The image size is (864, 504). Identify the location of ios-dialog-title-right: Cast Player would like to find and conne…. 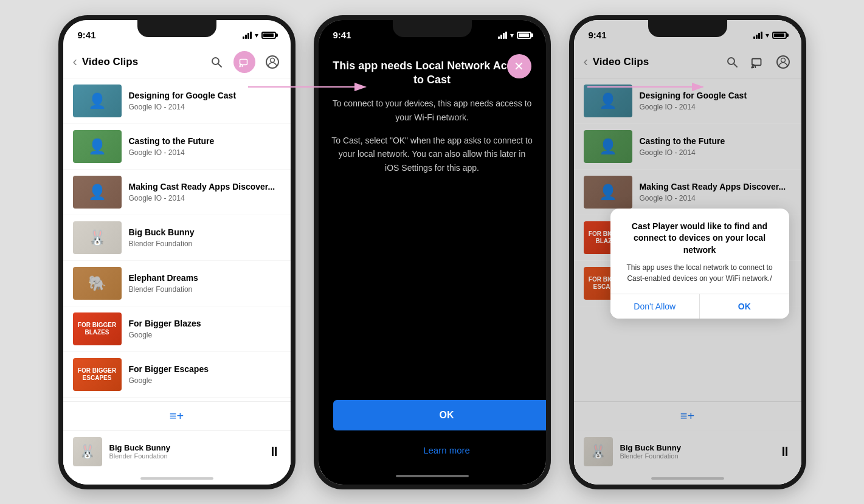
(700, 238).